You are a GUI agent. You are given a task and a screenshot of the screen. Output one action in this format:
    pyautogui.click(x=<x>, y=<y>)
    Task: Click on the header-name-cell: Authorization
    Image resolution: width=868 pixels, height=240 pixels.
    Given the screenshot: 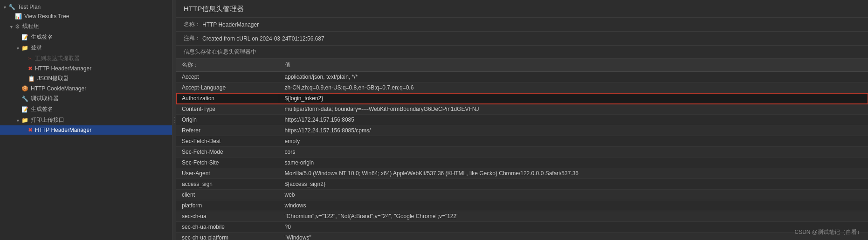 What is the action you would take?
    pyautogui.click(x=227, y=99)
    